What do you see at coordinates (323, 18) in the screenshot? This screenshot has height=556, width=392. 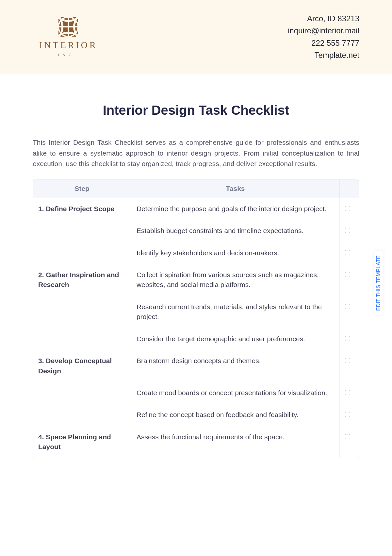 I see `contact-address: Arco, ID 83213` at bounding box center [323, 18].